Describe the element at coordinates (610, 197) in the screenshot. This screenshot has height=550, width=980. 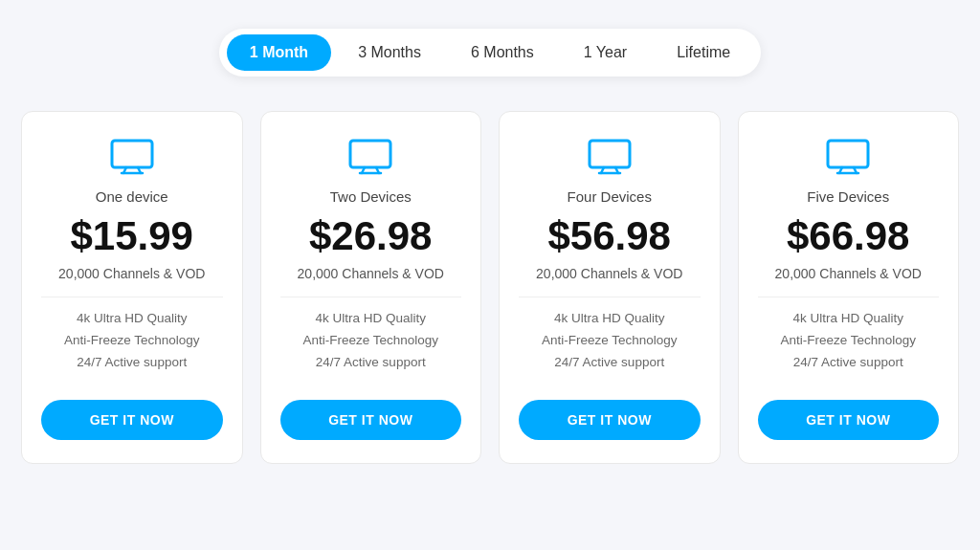
I see `device-label: Four Devices` at that location.